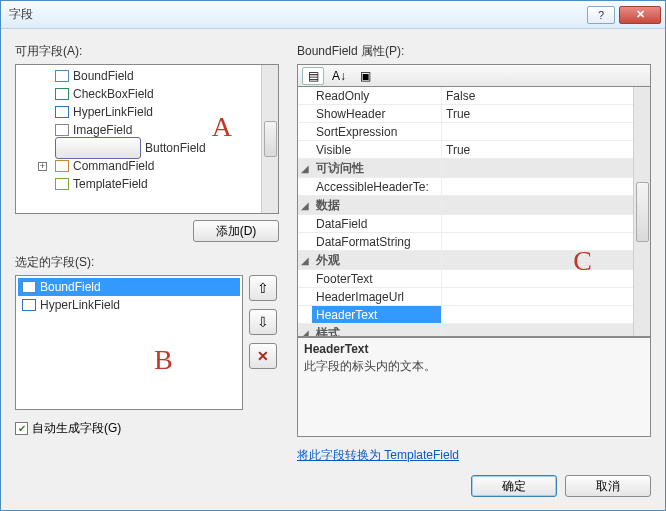 This screenshot has height=511, width=666. Describe the element at coordinates (640, 15) in the screenshot. I see `close-button: ✕` at that location.